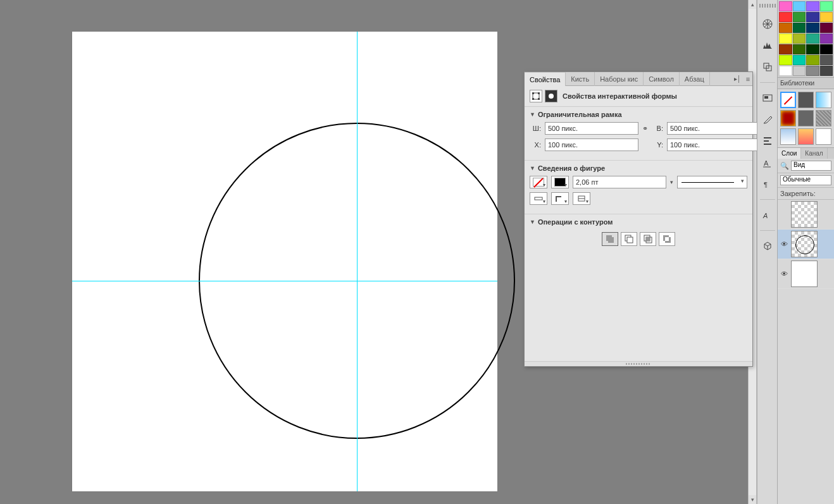  Describe the element at coordinates (806, 215) in the screenshot. I see `layer-row-1: 👁` at that location.